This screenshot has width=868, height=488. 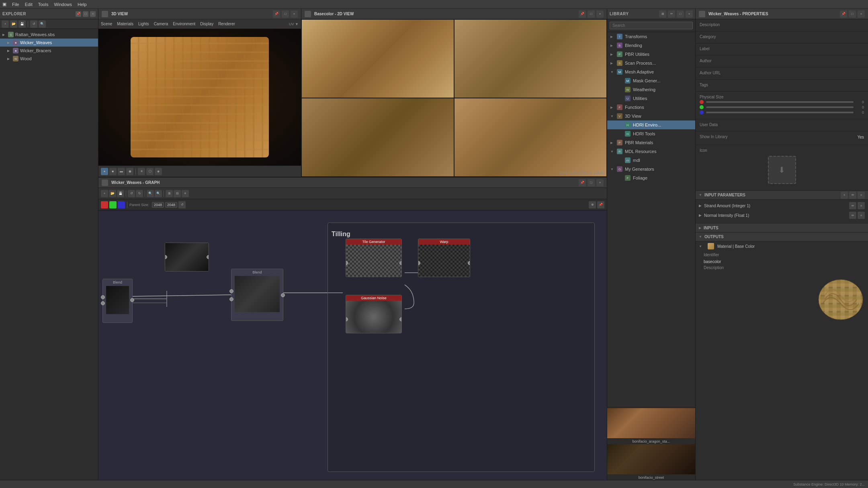 I want to click on graph-output-size-dropdown: 2048, so click(x=171, y=205).